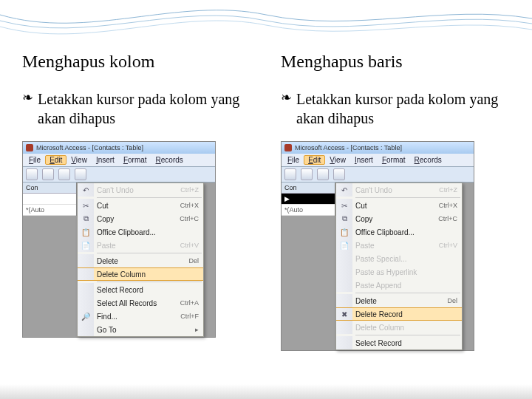  I want to click on menu-item-label: Can't Undo, so click(395, 191).